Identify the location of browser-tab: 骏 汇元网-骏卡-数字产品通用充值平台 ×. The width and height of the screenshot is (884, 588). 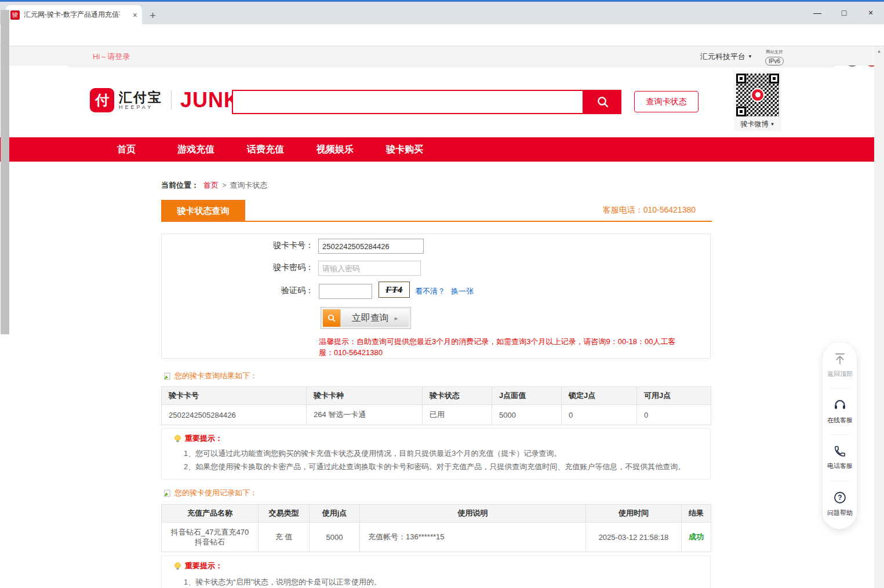
(74, 15).